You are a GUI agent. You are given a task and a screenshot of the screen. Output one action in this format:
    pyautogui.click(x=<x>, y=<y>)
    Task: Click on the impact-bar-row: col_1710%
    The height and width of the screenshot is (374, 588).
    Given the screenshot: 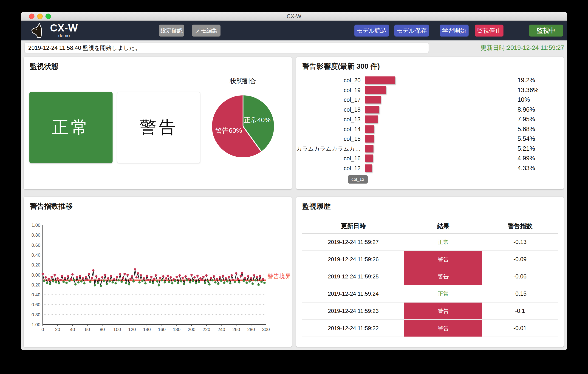 What is the action you would take?
    pyautogui.click(x=430, y=100)
    